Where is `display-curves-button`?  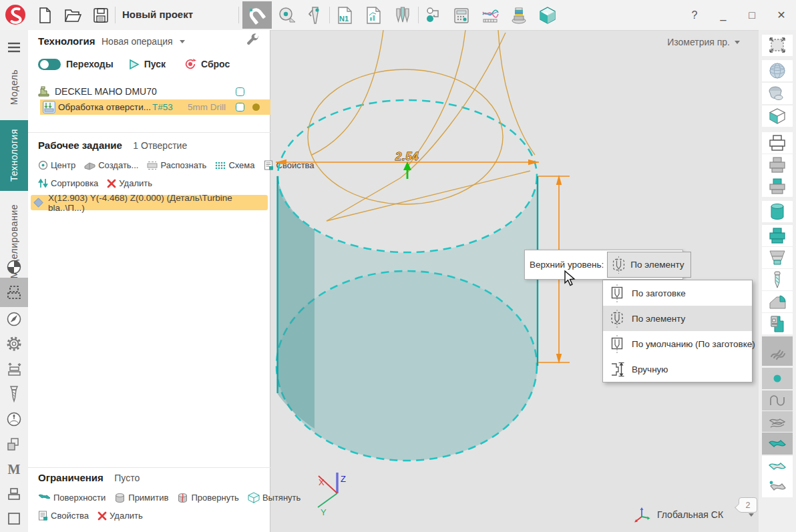 display-curves-button is located at coordinates (777, 401).